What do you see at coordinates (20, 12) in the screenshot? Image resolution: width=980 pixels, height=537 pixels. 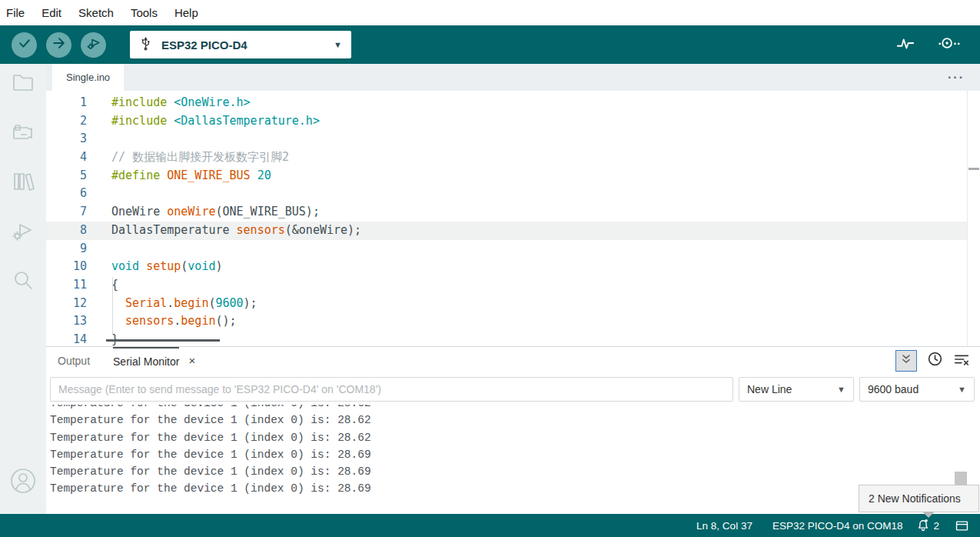 I see `menu-item-file: File` at bounding box center [20, 12].